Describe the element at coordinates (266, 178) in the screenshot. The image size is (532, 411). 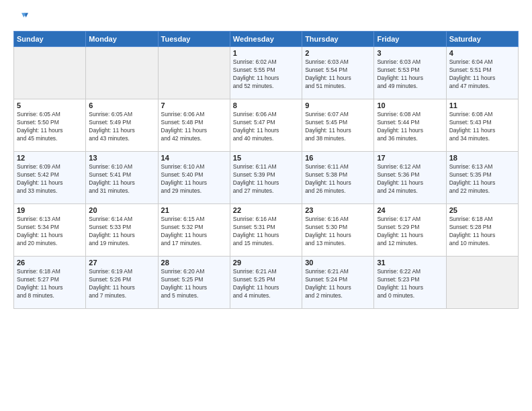
I see `calendar-week-row: 12Sunrise: 6:09 AM Sunset: 5:42 PM Dayli…` at that location.